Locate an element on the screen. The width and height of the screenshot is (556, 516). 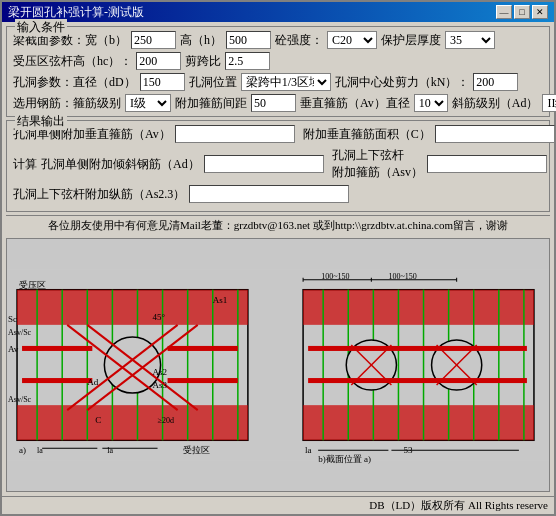
svg-text: As1 is located at coordinates (220, 300).